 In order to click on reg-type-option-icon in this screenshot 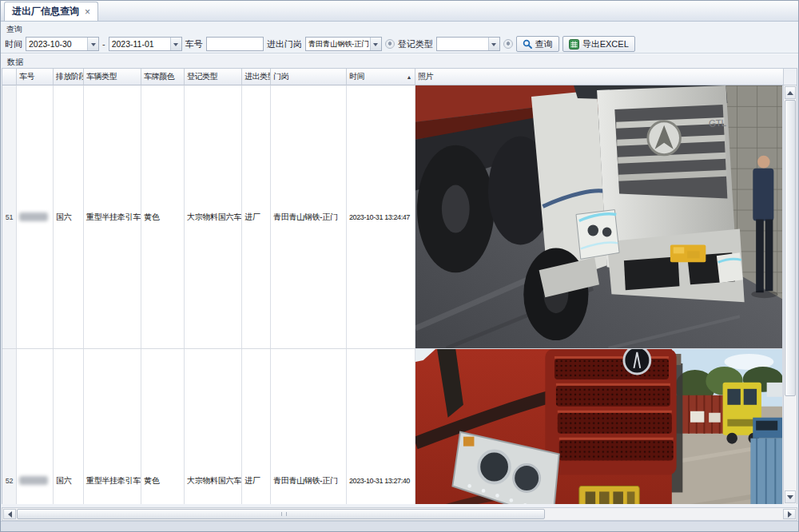, I will do `click(508, 44)`.